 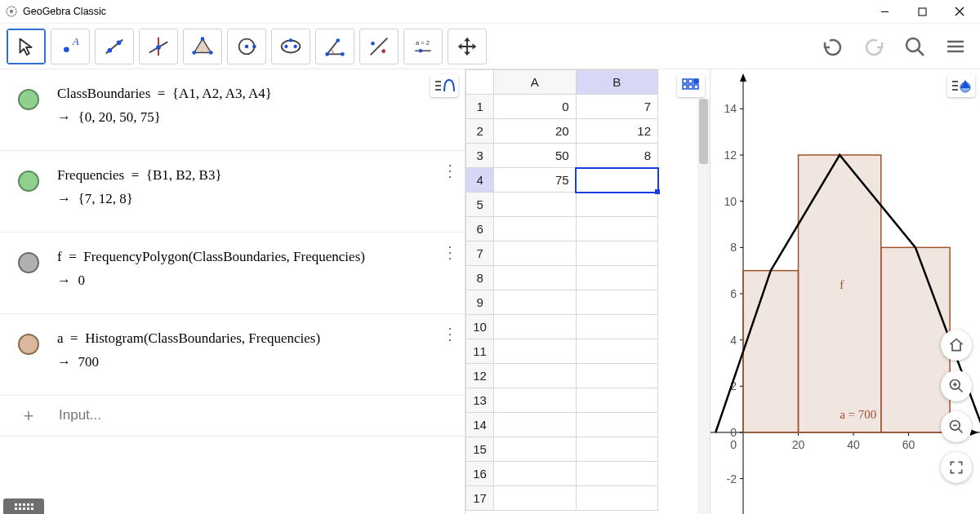 I want to click on algebra-input, so click(x=261, y=415).